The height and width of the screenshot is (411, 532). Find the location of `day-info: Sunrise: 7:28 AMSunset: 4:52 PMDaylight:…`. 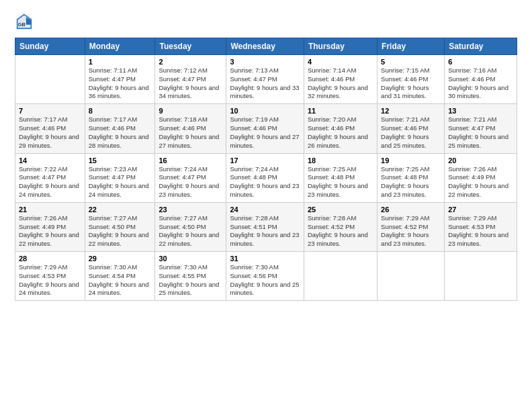

day-info: Sunrise: 7:28 AMSunset: 4:52 PMDaylight:… is located at coordinates (341, 231).